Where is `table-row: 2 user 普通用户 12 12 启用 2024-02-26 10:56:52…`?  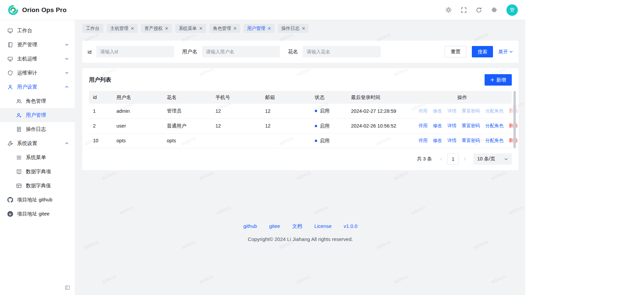
table-row: 2 user 普通用户 12 12 启用 2024-02-26 10:56:52… is located at coordinates (300, 126).